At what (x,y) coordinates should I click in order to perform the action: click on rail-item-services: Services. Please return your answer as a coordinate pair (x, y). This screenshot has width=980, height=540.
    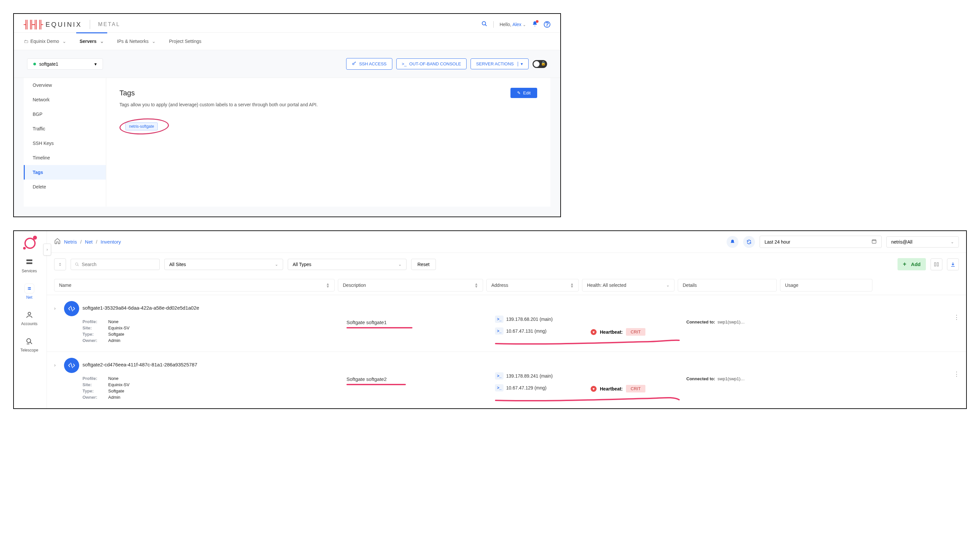
    Looking at the image, I should click on (29, 266).